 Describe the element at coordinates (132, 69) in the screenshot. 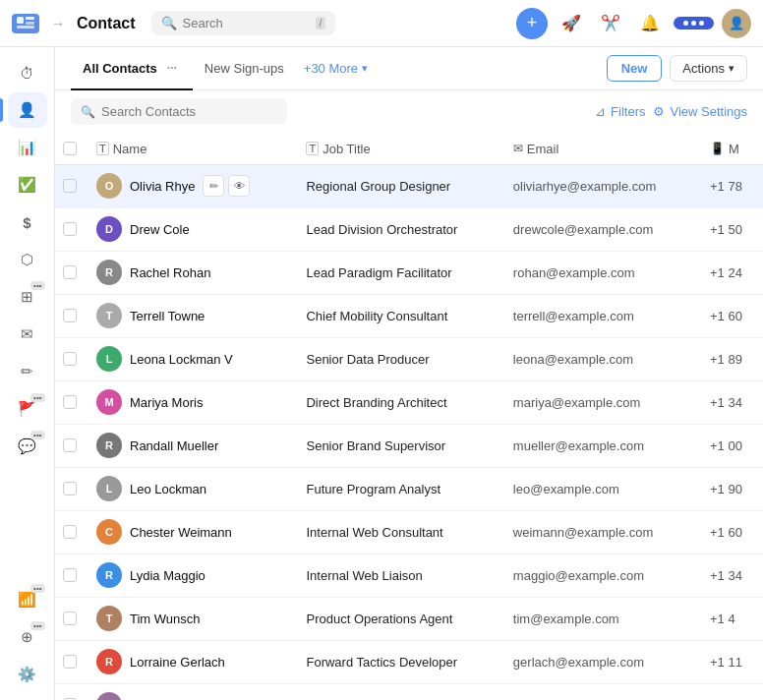

I see `tab-all-contacts: All Contacts ···` at that location.